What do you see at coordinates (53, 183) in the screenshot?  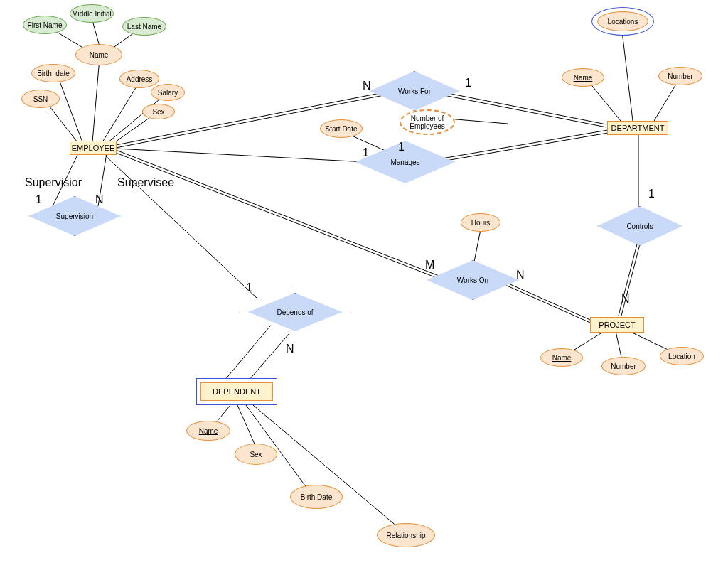 I see `role-supervisor: Supervisior` at bounding box center [53, 183].